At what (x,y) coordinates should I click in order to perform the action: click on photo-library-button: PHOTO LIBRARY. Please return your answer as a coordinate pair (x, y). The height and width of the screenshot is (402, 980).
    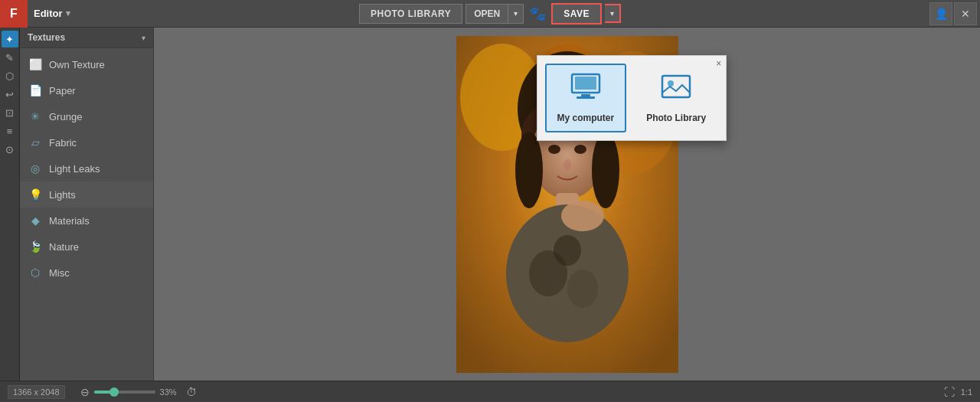
    Looking at the image, I should click on (410, 14).